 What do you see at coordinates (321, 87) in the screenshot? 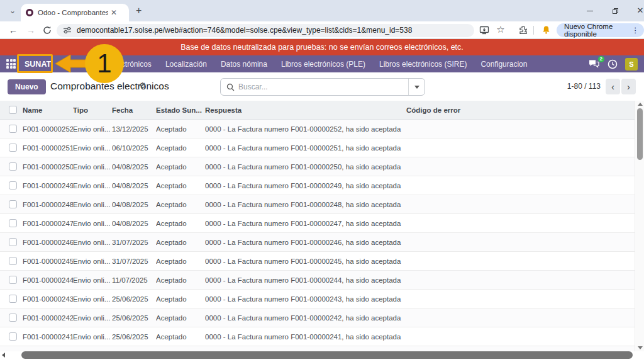
I see `search-input` at bounding box center [321, 87].